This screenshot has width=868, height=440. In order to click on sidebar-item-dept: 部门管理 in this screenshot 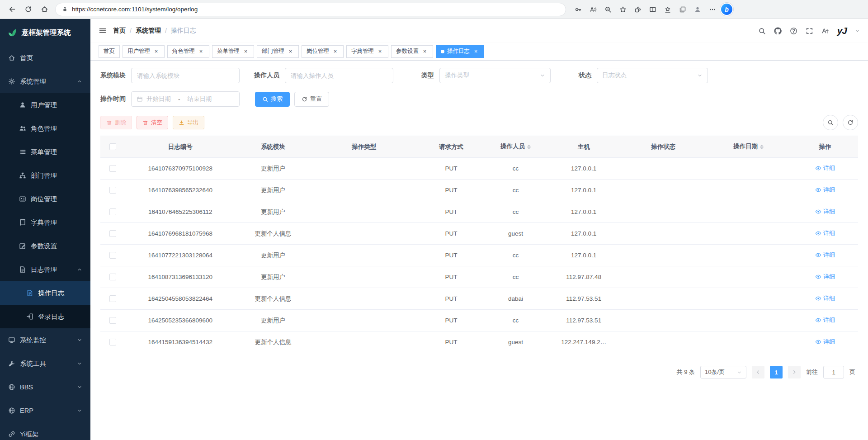, I will do `click(45, 175)`.